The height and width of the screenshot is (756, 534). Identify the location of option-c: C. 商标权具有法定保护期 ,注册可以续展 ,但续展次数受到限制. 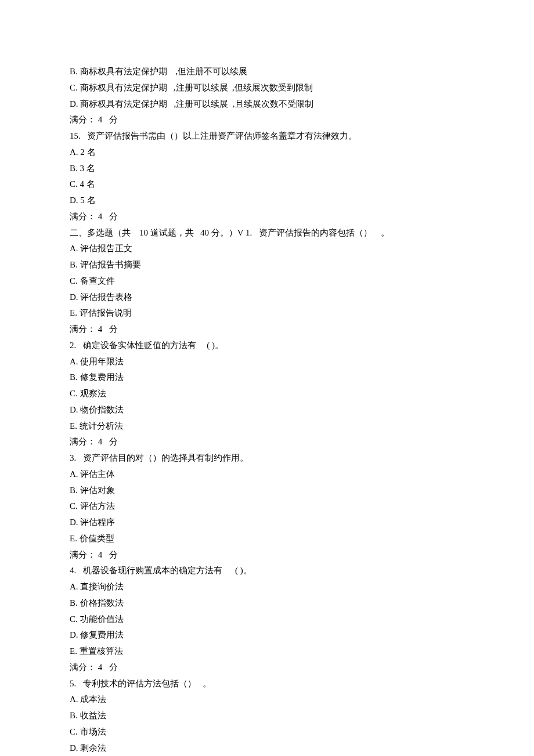
(267, 88).